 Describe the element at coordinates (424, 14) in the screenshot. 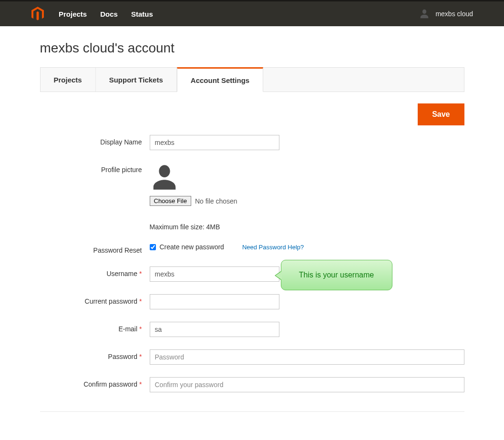

I see `avatar-icon` at that location.